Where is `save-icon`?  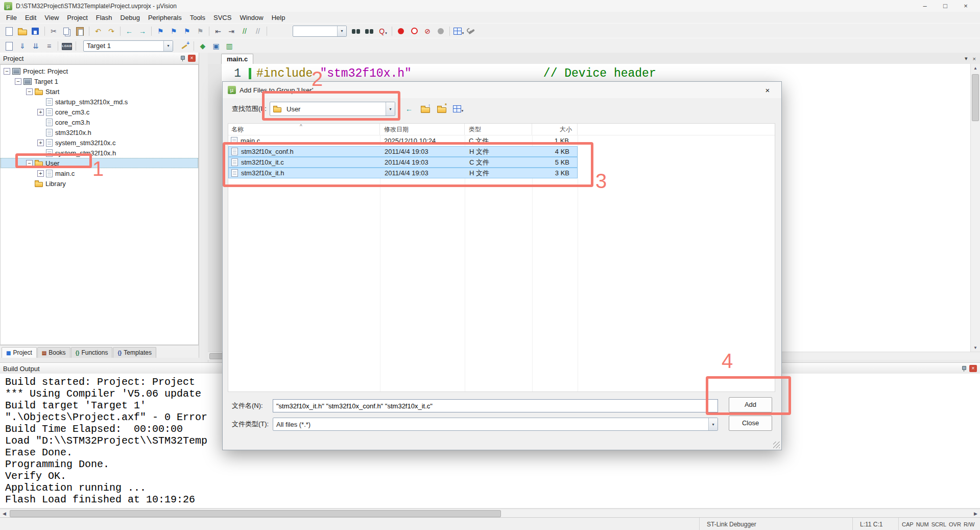
save-icon is located at coordinates (36, 31).